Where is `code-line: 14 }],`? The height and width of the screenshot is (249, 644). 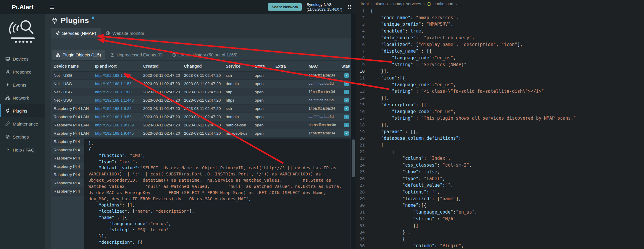 code-line: 14 }], is located at coordinates (500, 98).